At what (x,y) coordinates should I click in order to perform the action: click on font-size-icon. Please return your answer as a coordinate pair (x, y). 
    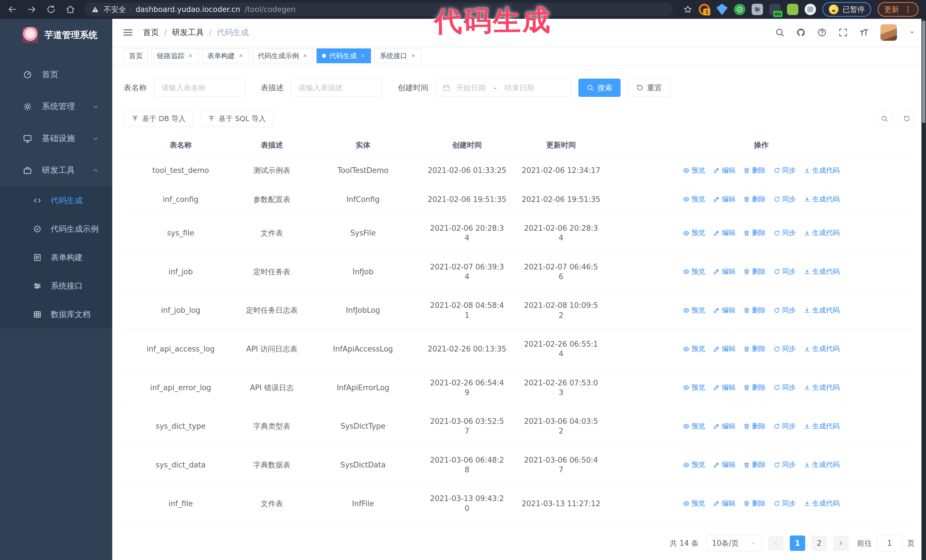
    Looking at the image, I should click on (864, 32).